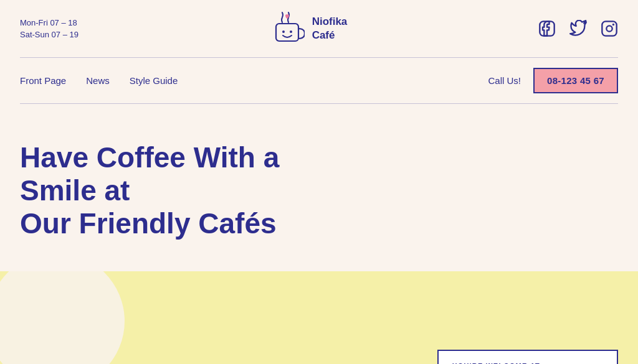  Describe the element at coordinates (287, 29) in the screenshot. I see `logo-icon` at that location.